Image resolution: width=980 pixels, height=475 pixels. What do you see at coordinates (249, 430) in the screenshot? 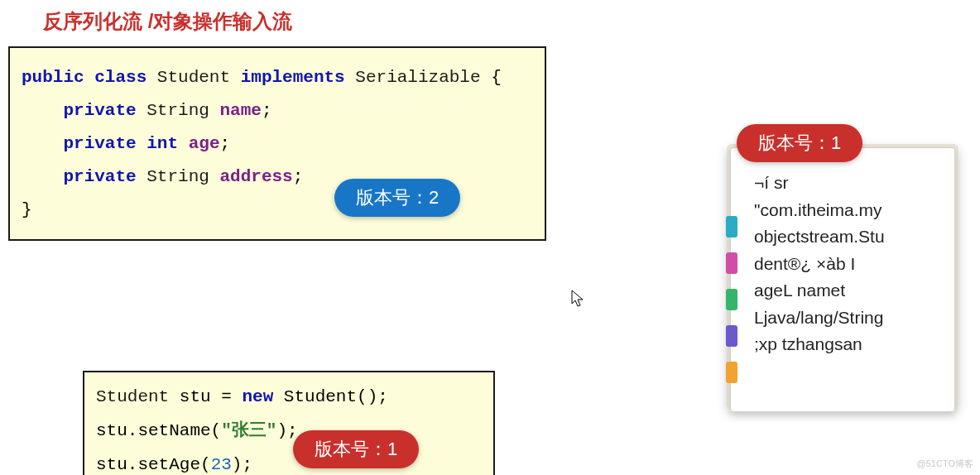
I see `string-literal: 张三` at bounding box center [249, 430].